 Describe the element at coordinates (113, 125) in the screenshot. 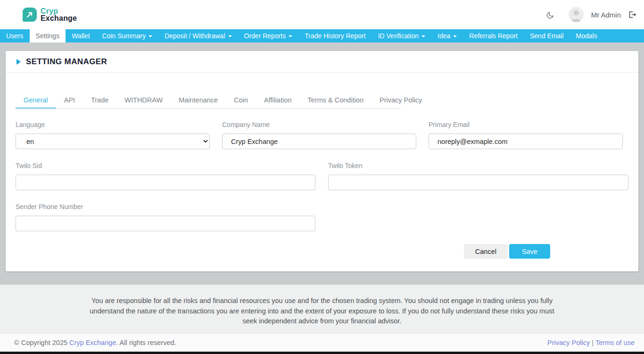

I see `language-label: Language` at that location.